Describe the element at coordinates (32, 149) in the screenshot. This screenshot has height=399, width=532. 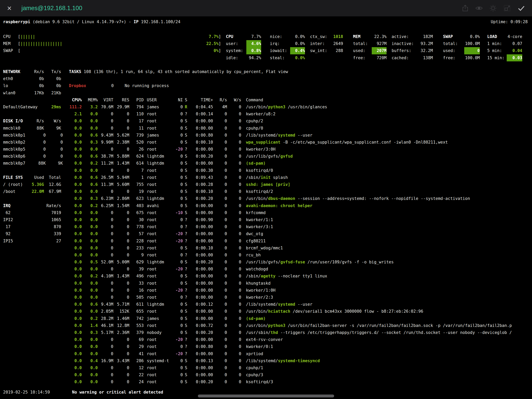
I see `disk-row: mmcblk0p500` at that location.